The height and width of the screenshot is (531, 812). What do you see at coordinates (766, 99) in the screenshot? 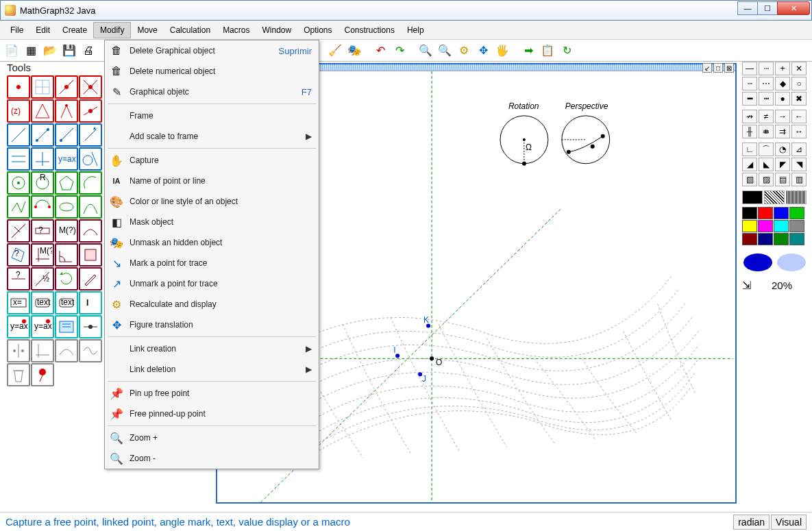
I see `style-dash3: ┅` at bounding box center [766, 99].